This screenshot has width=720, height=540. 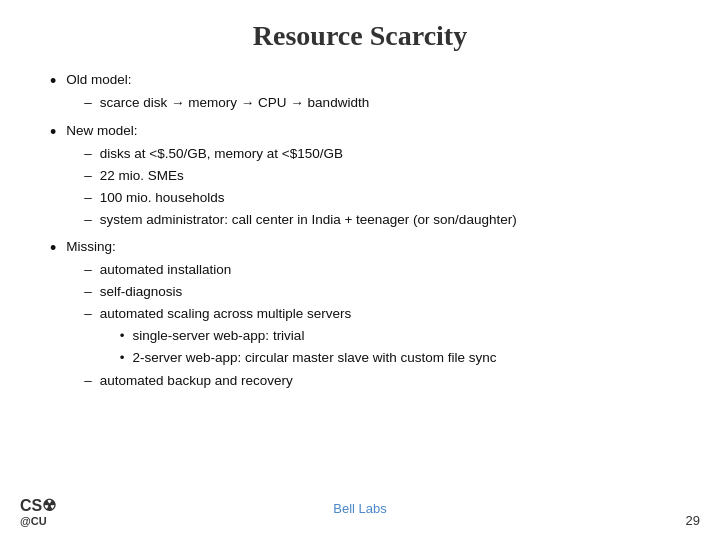 I want to click on new-model-sublist: – disks at <$.50/GB, memory at <$150/GB …, so click(x=378, y=188).